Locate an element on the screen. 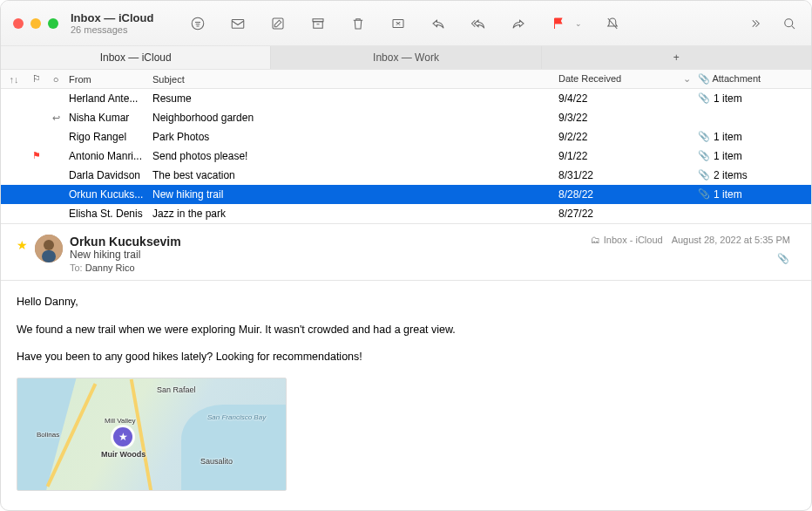 This screenshot has height=511, width=812. reply-all-icon is located at coordinates (478, 24).